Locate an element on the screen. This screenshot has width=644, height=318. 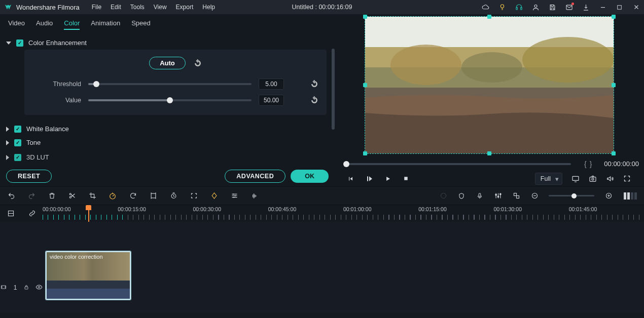
seek-slider is located at coordinates (457, 164).